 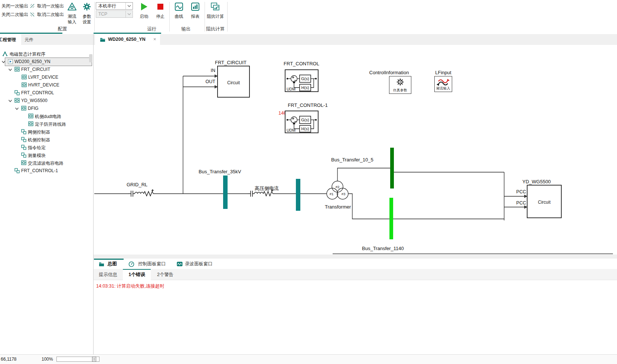 I want to click on tab-wave-panel-window: 录波面板窗口, so click(x=199, y=264).